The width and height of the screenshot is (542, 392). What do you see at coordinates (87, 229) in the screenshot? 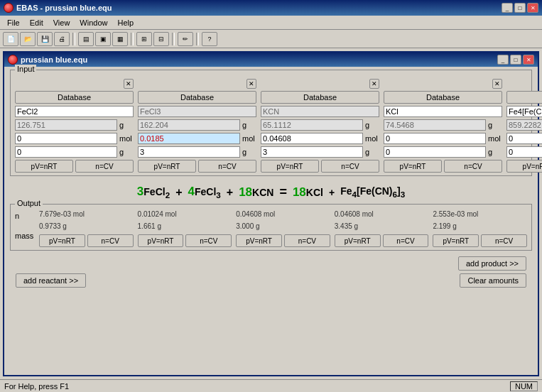
I see `output-col-1: 7.679e-03 mol 0.9733 g pV=nRT n=CV` at bounding box center [87, 229].